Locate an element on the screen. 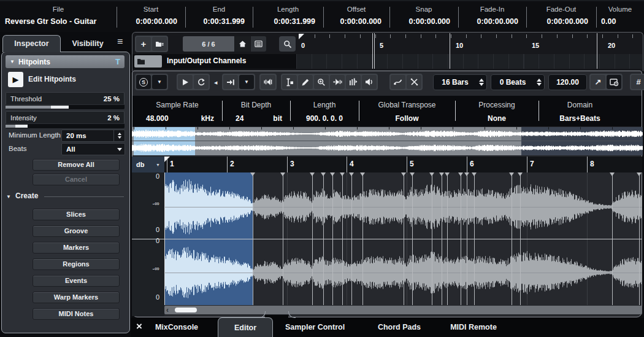  beats-dropdown: All is located at coordinates (93, 149).